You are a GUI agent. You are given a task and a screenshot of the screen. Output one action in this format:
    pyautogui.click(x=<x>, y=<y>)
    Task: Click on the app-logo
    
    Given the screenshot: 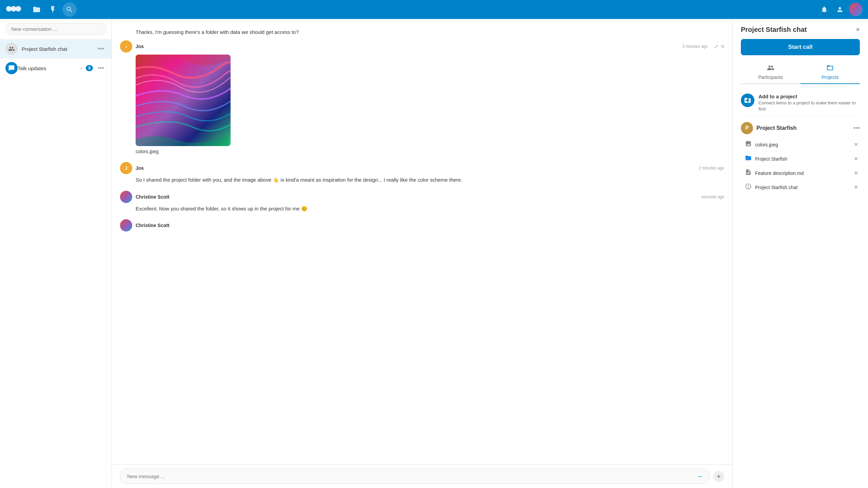 What is the action you would take?
    pyautogui.click(x=14, y=9)
    